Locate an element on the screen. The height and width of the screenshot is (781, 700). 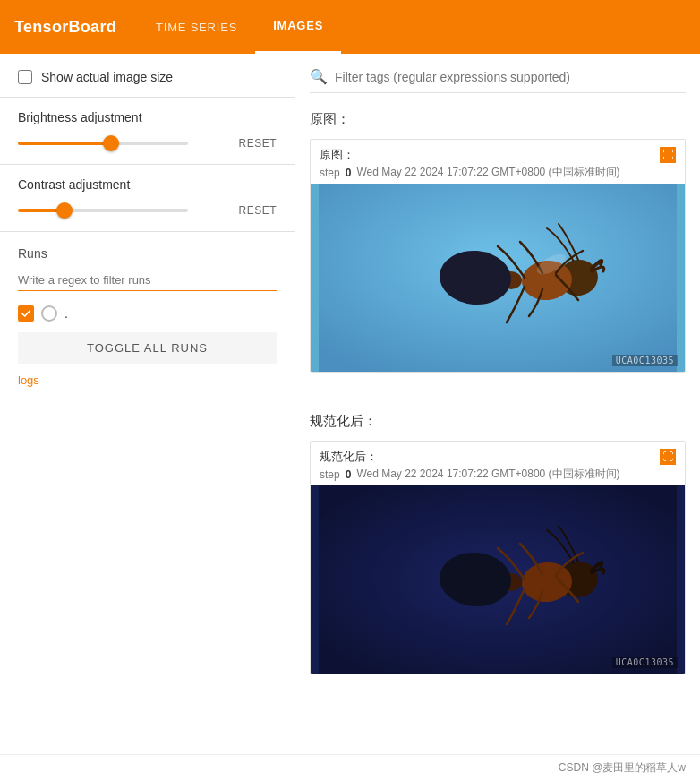
checkmark-icon is located at coordinates (26, 313).